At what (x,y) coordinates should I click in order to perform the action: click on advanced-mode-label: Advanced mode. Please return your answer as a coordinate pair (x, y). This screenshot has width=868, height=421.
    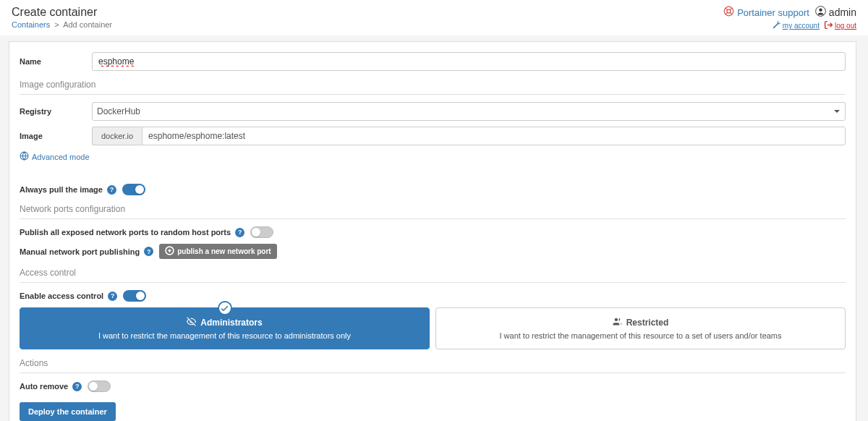
    Looking at the image, I should click on (61, 157).